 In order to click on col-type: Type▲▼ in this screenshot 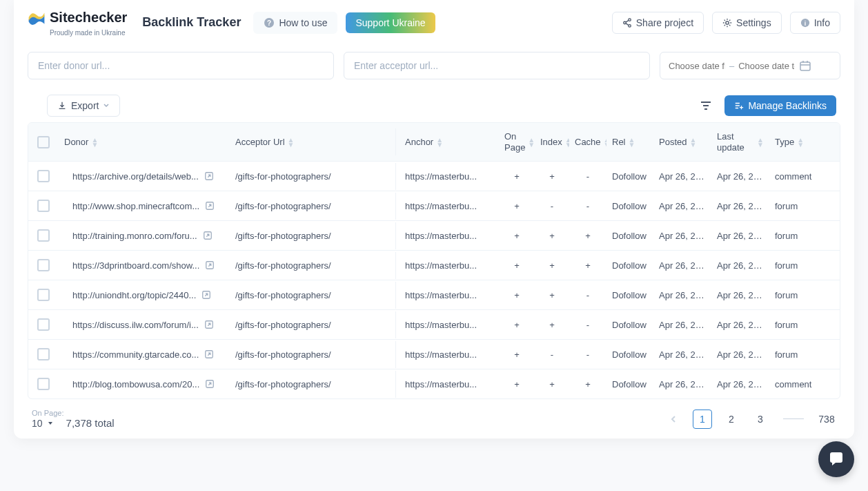, I will do `click(798, 142)`.